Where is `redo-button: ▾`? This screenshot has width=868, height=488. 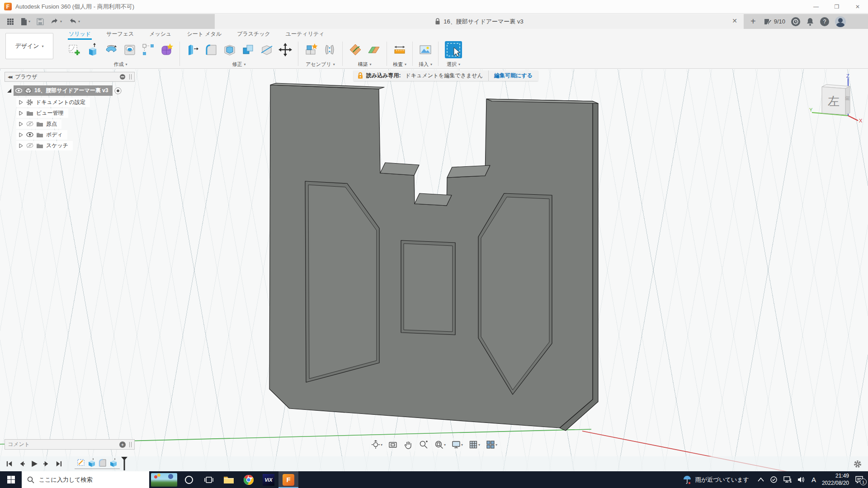 redo-button: ▾ is located at coordinates (74, 22).